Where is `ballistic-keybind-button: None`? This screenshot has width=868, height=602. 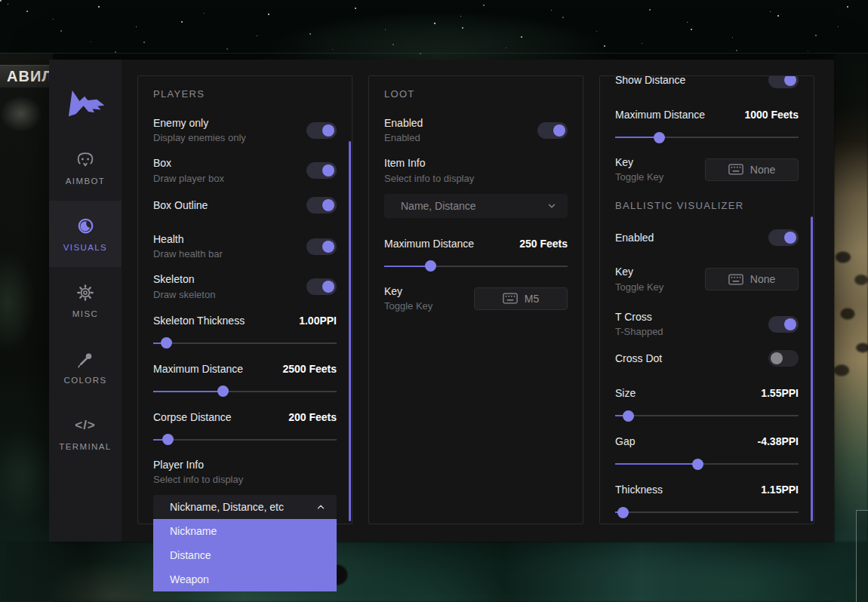
ballistic-keybind-button: None is located at coordinates (752, 279).